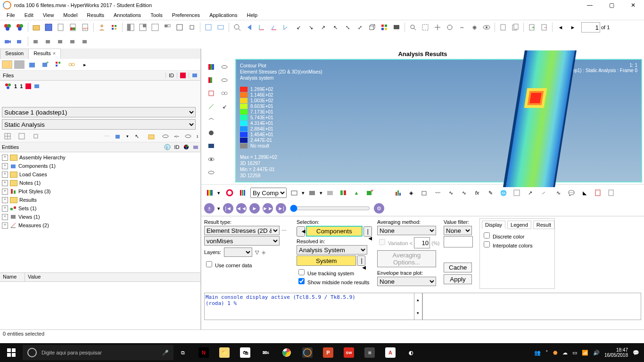 This screenshot has height=362, width=644. Describe the element at coordinates (72, 65) in the screenshot. I see `link-icon` at that location.